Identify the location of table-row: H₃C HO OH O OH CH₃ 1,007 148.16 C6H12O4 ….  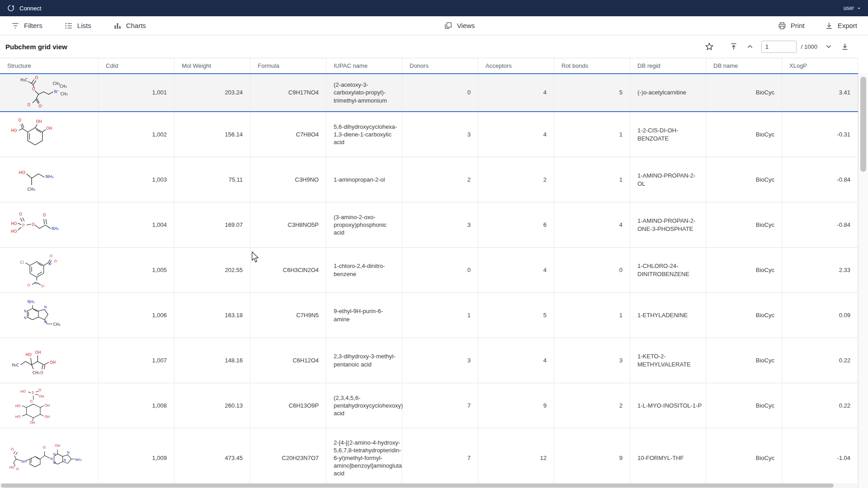
(429, 361).